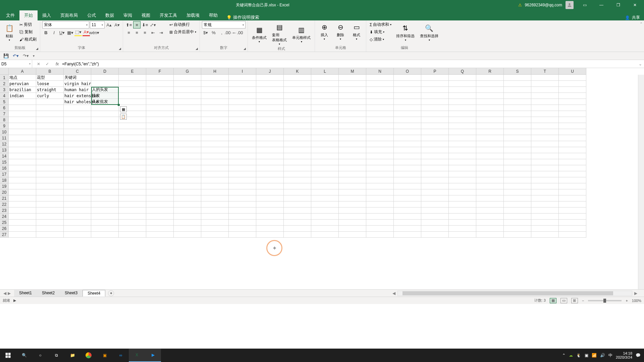 This screenshot has height=362, width=644. What do you see at coordinates (325, 71) in the screenshot?
I see `col-header: L` at bounding box center [325, 71].